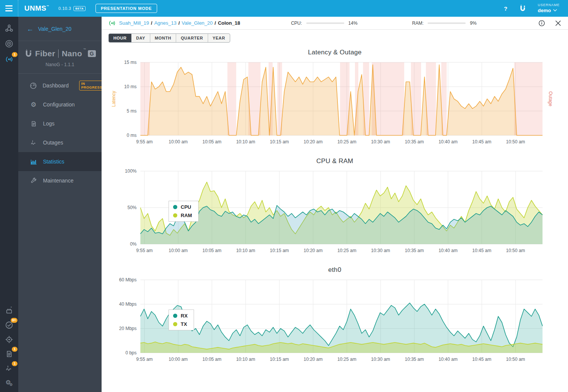  What do you see at coordinates (141, 38) in the screenshot?
I see `tab-day: DAY` at bounding box center [141, 38].